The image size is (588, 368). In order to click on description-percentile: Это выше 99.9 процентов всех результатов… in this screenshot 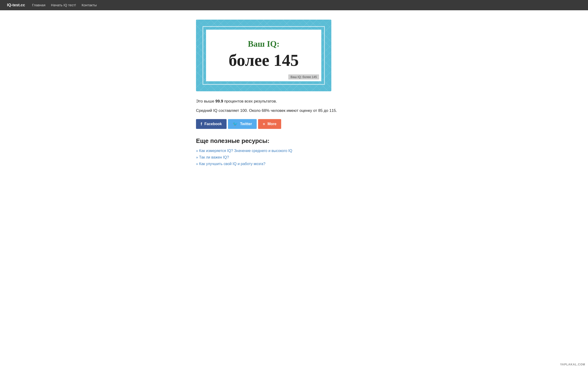, I will do `click(294, 101)`.